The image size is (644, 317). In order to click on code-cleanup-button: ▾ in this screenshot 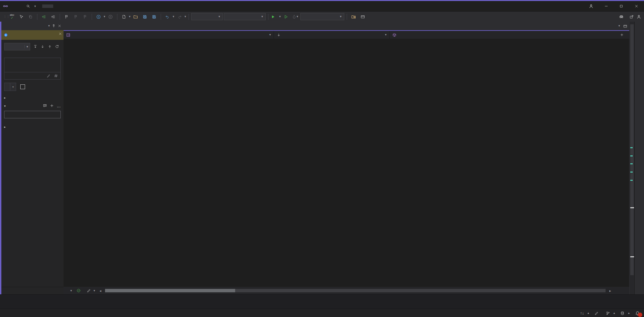, I will do `click(91, 291)`.